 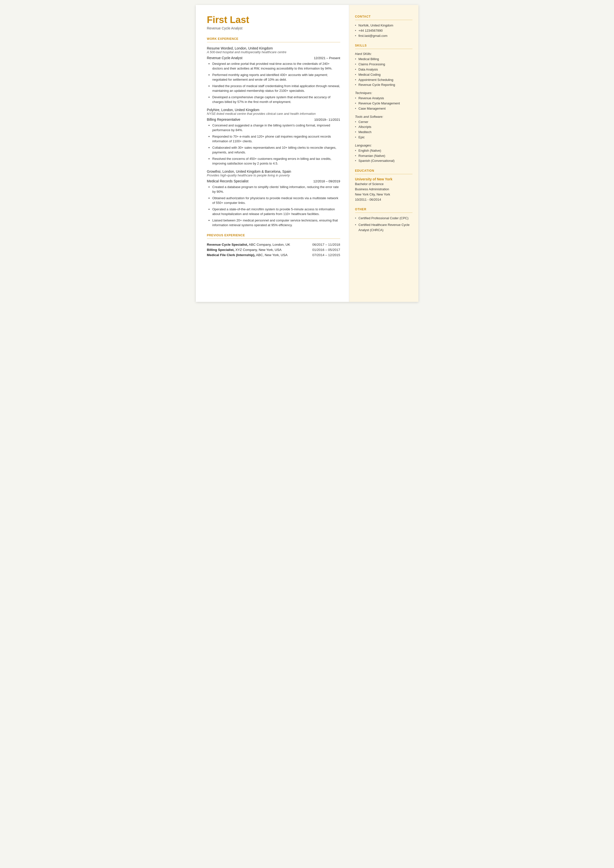 I want to click on language-item: English (Native), so click(x=384, y=151).